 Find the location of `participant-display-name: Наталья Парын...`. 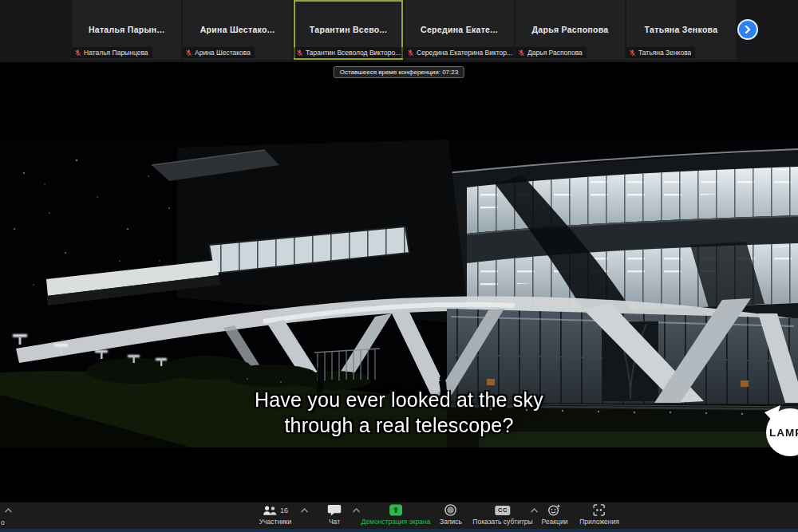

participant-display-name: Наталья Парын... is located at coordinates (126, 30).